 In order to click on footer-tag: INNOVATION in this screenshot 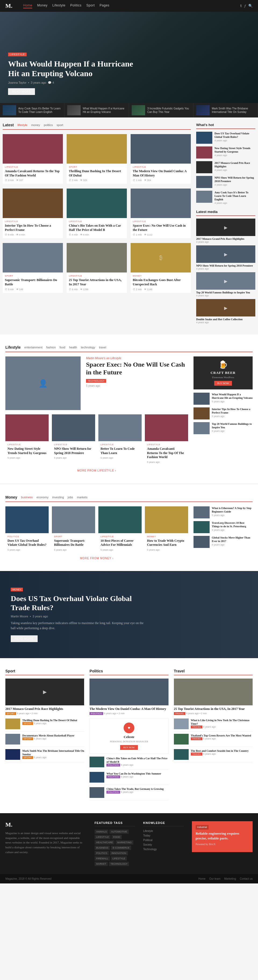, I will do `click(119, 853)`.